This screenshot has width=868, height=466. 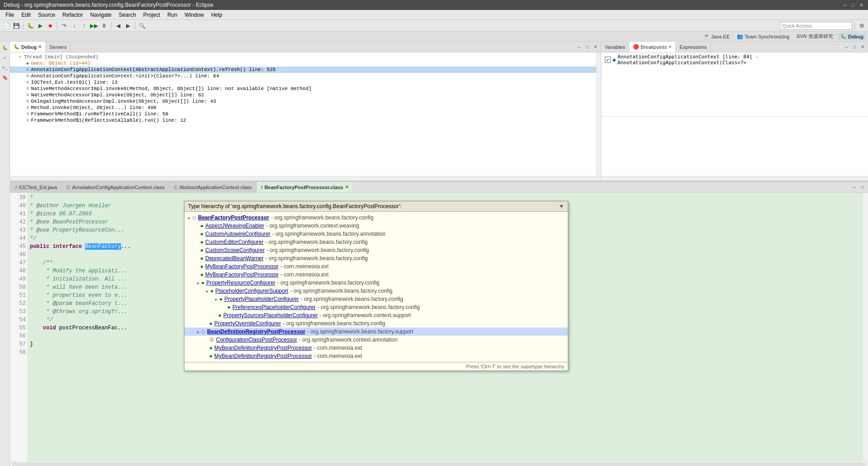 What do you see at coordinates (376, 356) in the screenshot?
I see `th-row-17: ● MyBeanDefinitionRegistryPostProcessor …` at bounding box center [376, 356].